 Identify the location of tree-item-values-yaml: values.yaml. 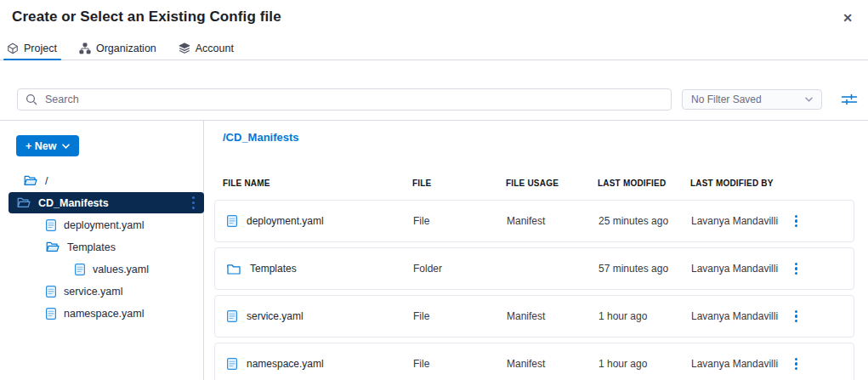
(106, 269).